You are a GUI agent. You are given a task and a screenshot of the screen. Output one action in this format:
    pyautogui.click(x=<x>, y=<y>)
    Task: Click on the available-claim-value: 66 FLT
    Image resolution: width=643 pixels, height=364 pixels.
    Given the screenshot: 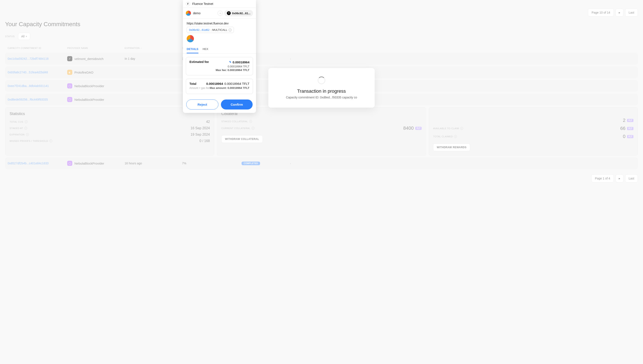 What is the action you would take?
    pyautogui.click(x=627, y=128)
    